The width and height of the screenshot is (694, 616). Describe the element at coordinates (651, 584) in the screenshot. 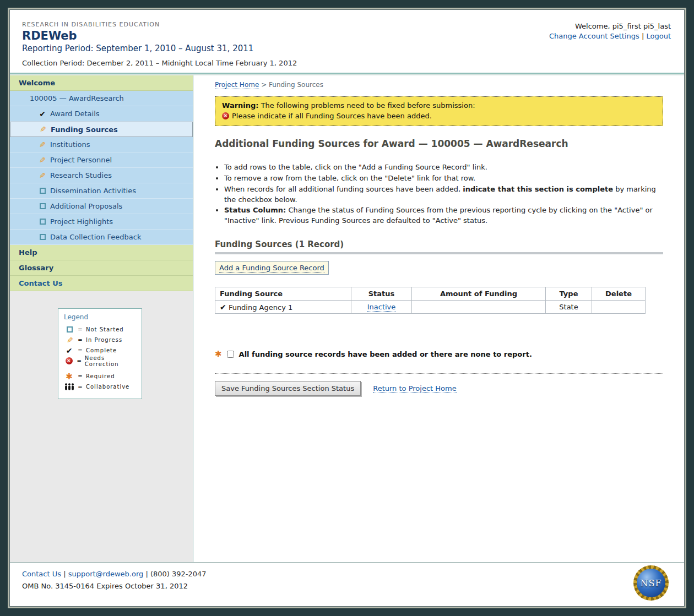

I see `nsf-logo-text: NSF` at that location.